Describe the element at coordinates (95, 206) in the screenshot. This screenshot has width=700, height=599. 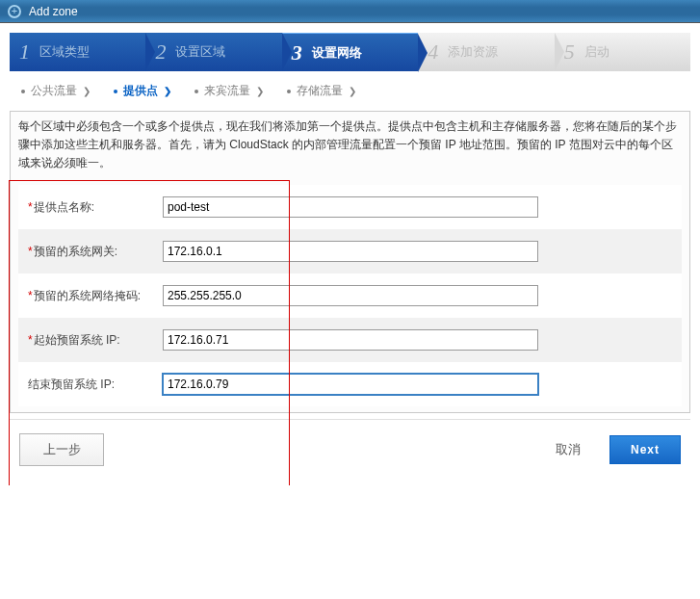
I see `pod-name-label: *提供点名称:` at that location.